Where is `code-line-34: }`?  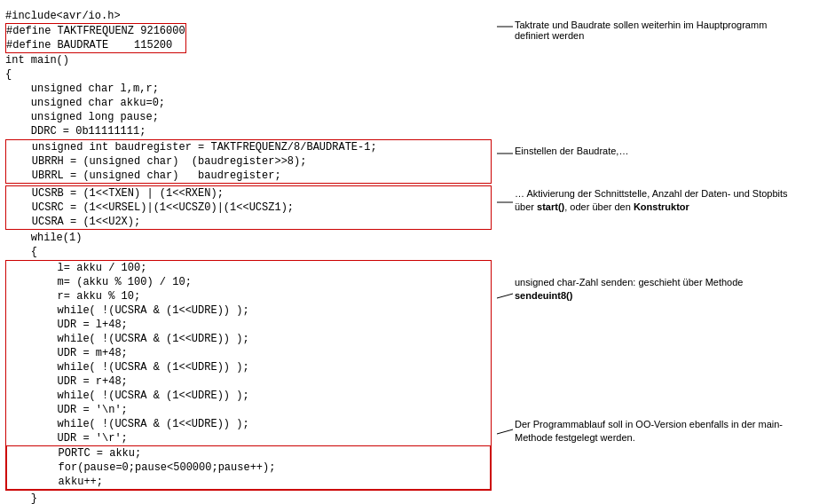 code-line-34: } is located at coordinates (248, 498).